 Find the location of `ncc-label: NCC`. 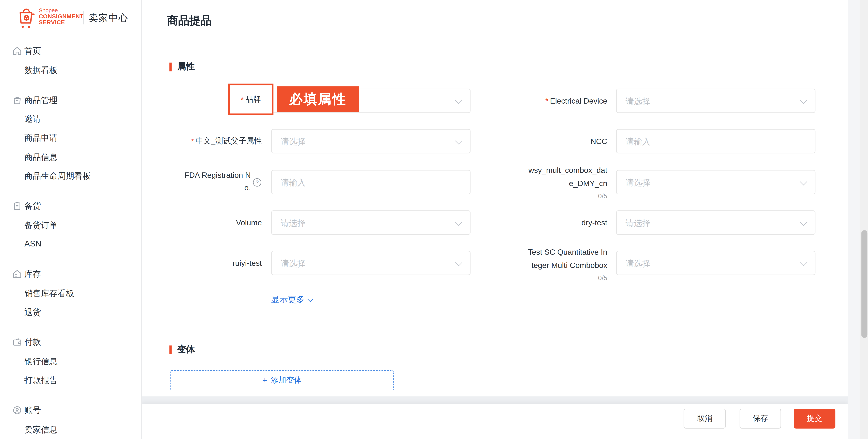

ncc-label: NCC is located at coordinates (547, 141).